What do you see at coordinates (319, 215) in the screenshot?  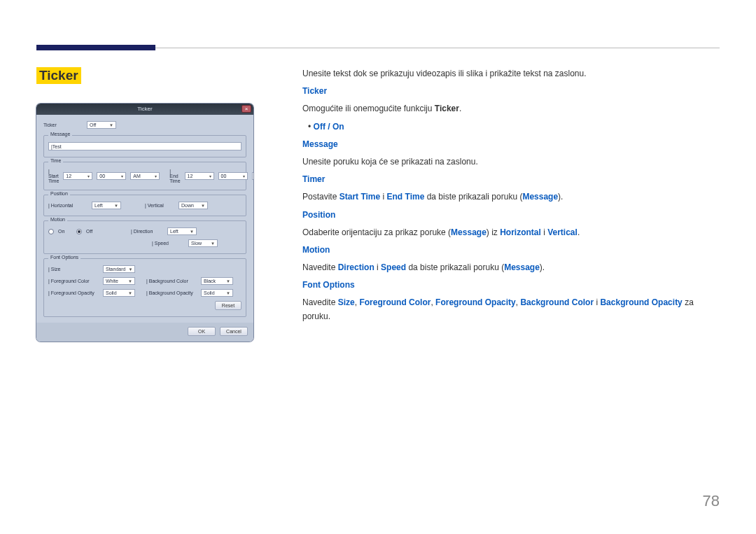 I see `heading-position: Position` at bounding box center [319, 215].